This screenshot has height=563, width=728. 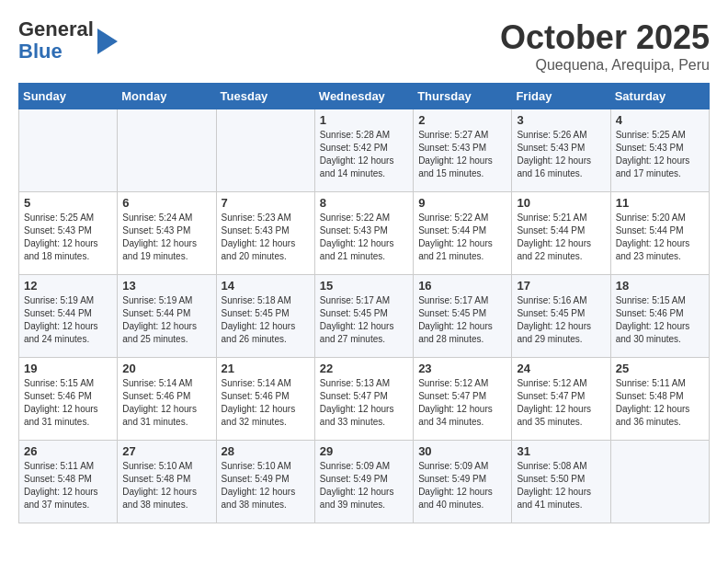 What do you see at coordinates (463, 316) in the screenshot?
I see `calendar-cell: 16Sunrise: 5:17 AM Sunset: 5:45 PM Dayli…` at bounding box center [463, 316].